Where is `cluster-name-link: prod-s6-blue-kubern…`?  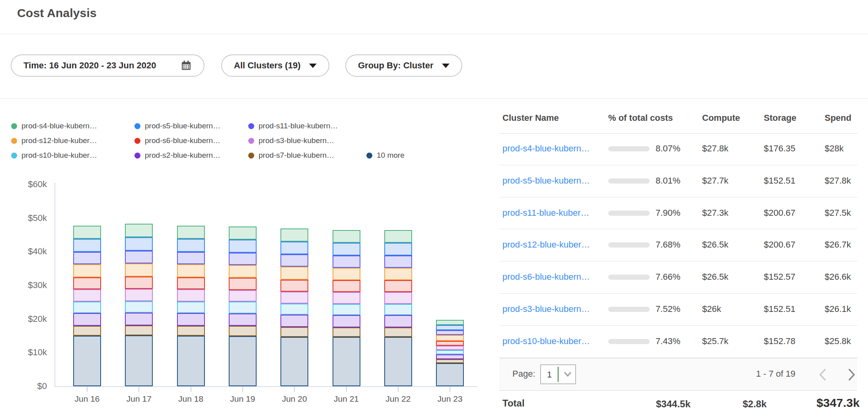
cluster-name-link: prod-s6-blue-kubern… is located at coordinates (546, 277).